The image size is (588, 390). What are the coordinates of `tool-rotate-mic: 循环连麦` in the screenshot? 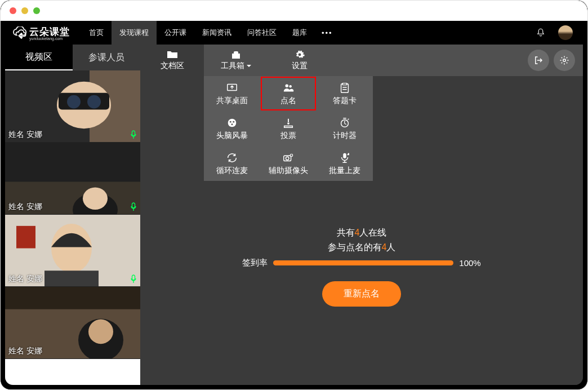 It's located at (232, 163).